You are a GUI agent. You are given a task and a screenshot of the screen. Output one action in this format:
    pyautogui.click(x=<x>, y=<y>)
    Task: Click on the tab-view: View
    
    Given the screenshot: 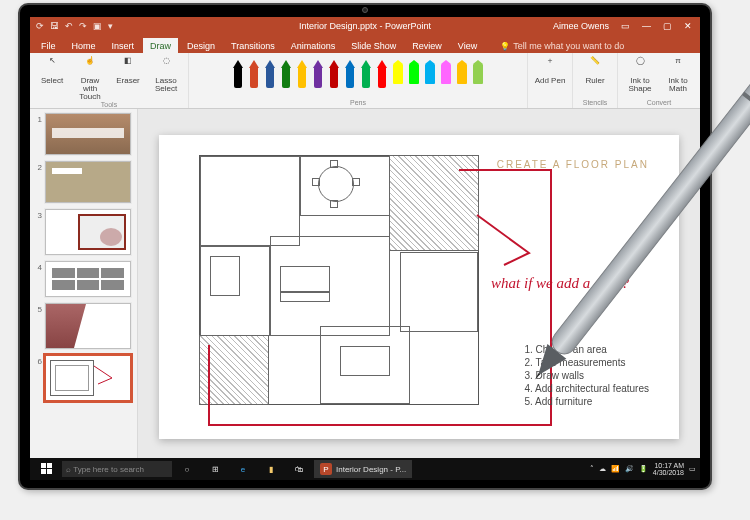 What is the action you would take?
    pyautogui.click(x=468, y=46)
    